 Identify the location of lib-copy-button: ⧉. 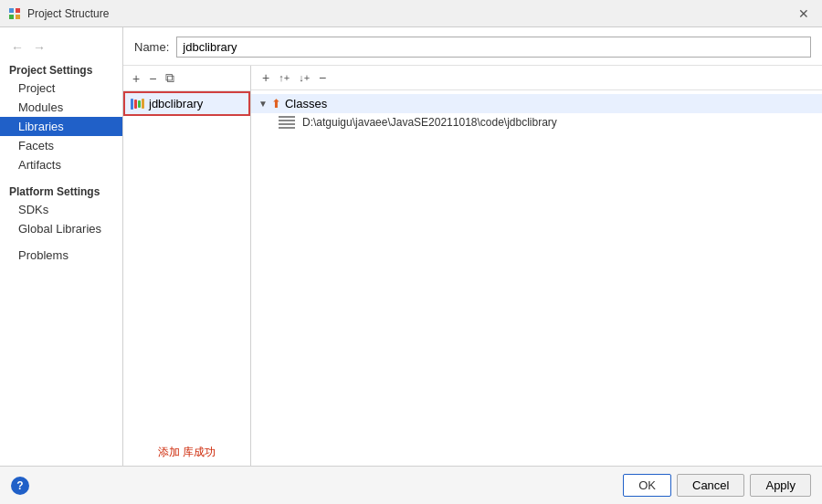
(170, 79).